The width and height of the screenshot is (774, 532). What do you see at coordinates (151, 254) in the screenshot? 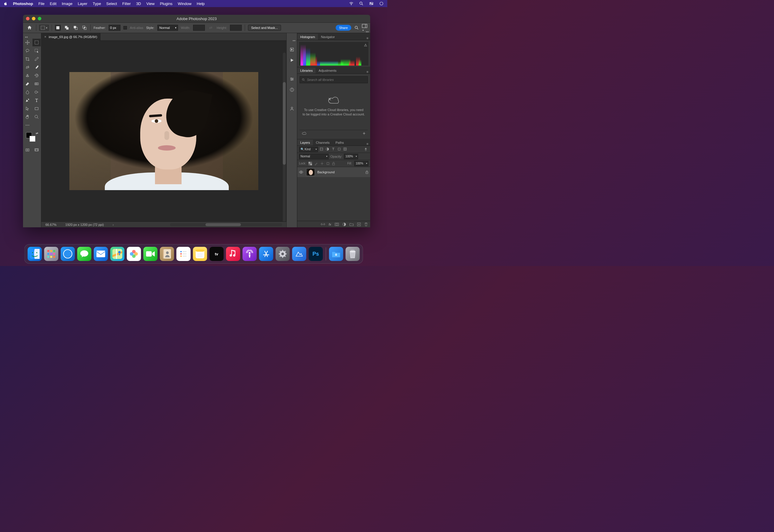
I see `dock-facetime` at bounding box center [151, 254].